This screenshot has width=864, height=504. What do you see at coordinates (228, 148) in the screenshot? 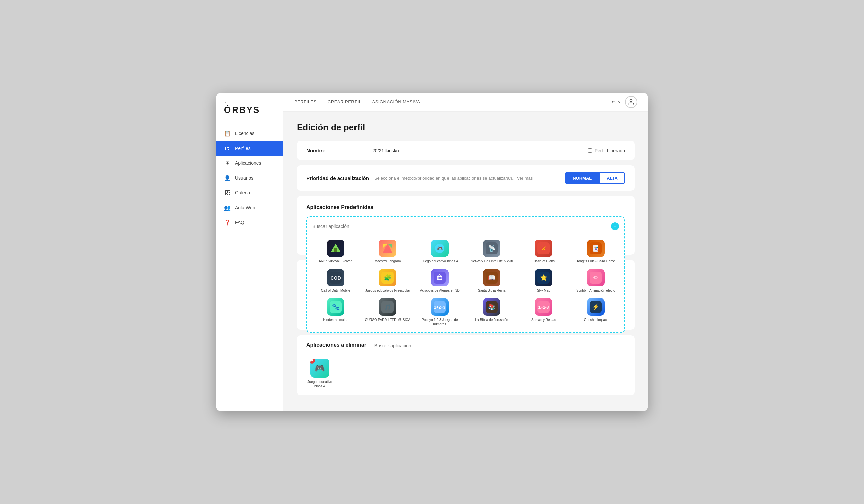
I see `perfiles-icon: 🗂` at bounding box center [228, 148].